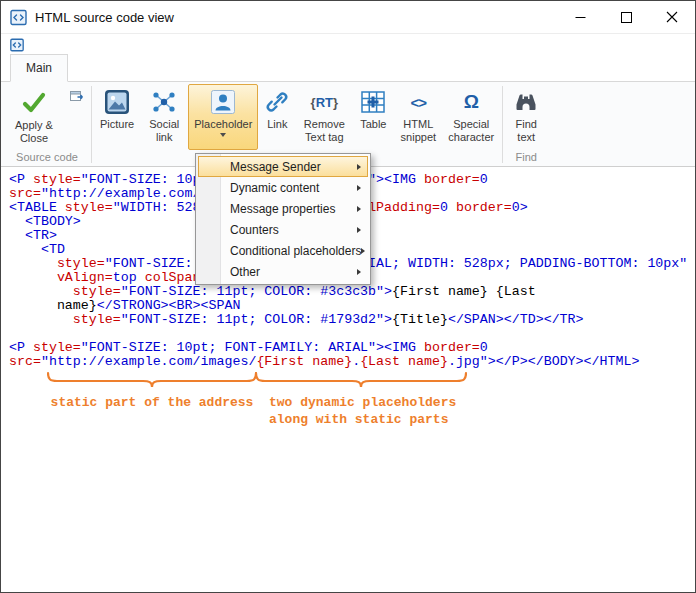  What do you see at coordinates (526, 124) in the screenshot?
I see `find-group: Find text Find` at bounding box center [526, 124].